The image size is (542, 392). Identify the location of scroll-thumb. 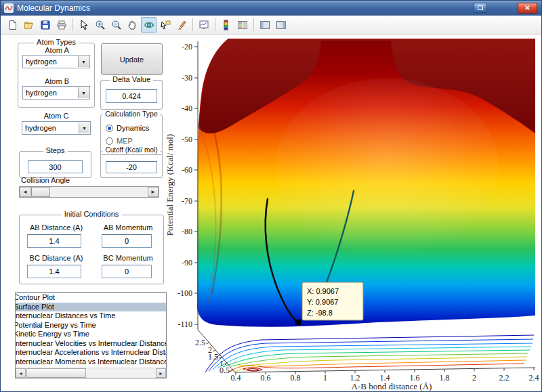
(56, 373).